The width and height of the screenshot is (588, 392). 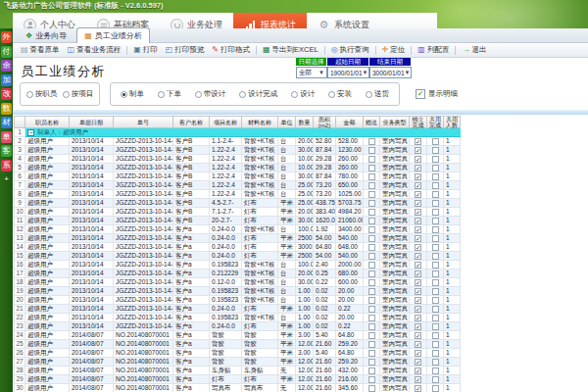 I want to click on col-header-doc-date: 单据日期, so click(x=92, y=122).